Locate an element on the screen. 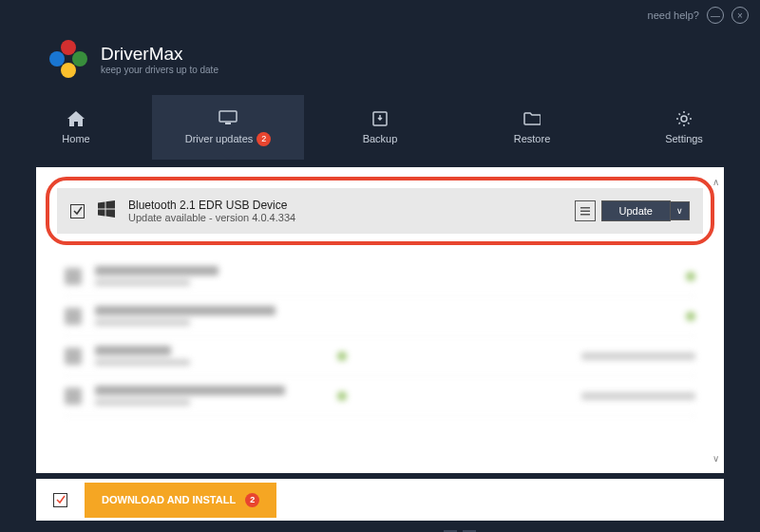 The width and height of the screenshot is (760, 532). backup-icon is located at coordinates (380, 119).